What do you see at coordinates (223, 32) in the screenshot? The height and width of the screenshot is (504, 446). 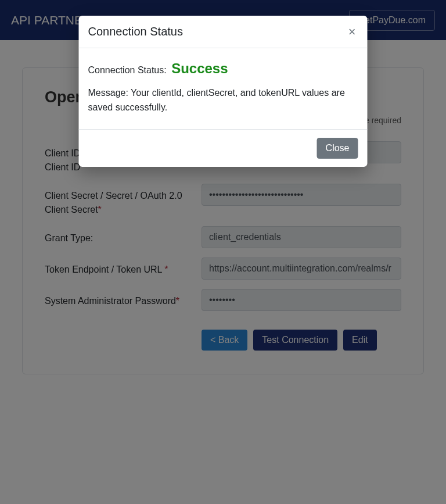 I see `modal-header: Connection Status ×` at bounding box center [223, 32].